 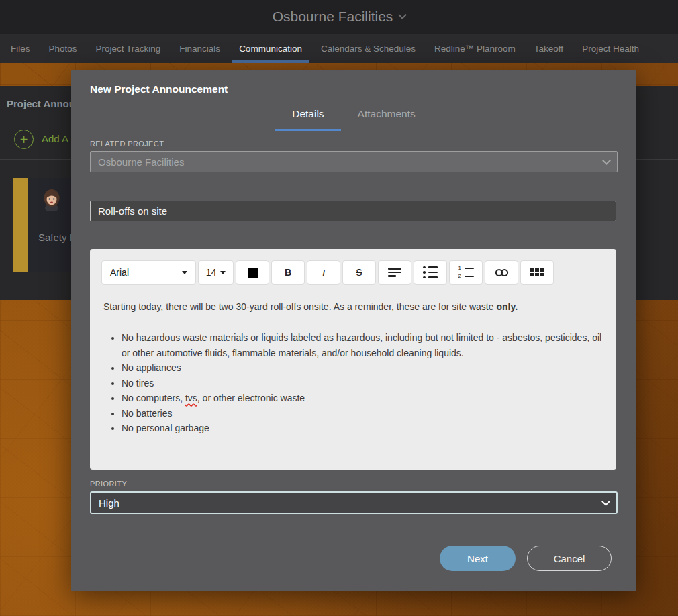 What do you see at coordinates (200, 48) in the screenshot?
I see `nav-tab-financials: Financials` at bounding box center [200, 48].